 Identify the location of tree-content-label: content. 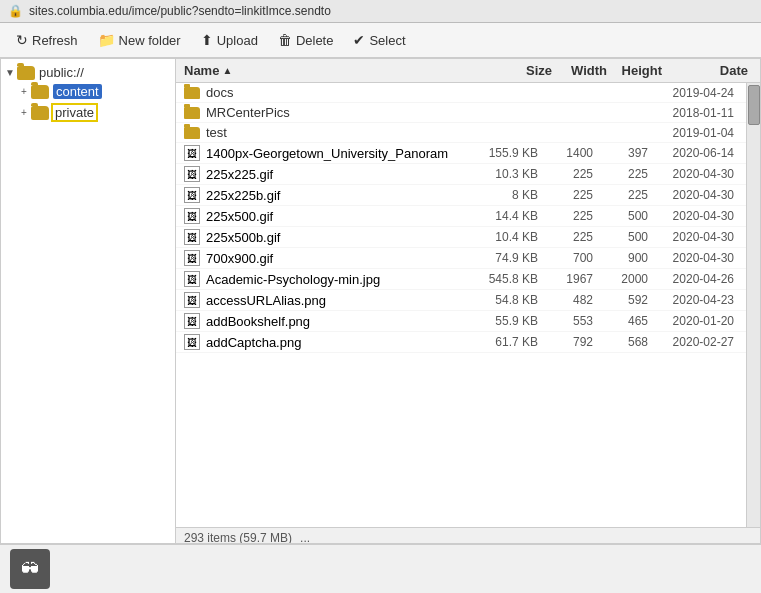
(78, 92).